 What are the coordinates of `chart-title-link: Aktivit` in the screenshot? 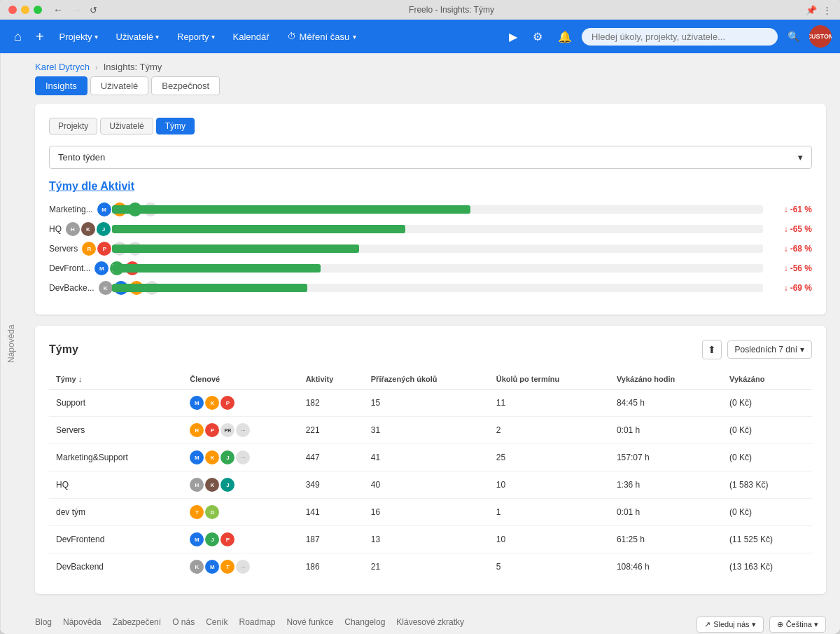 It's located at (118, 186).